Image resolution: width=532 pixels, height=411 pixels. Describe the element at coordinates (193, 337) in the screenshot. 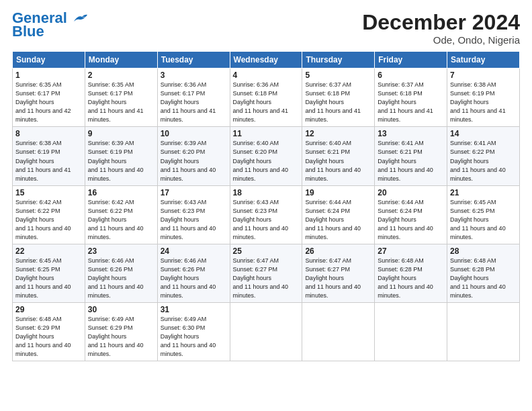

I see `day-info: Sunrise: 6:49 AMSunset: 6:30 PMDaylight …` at that location.